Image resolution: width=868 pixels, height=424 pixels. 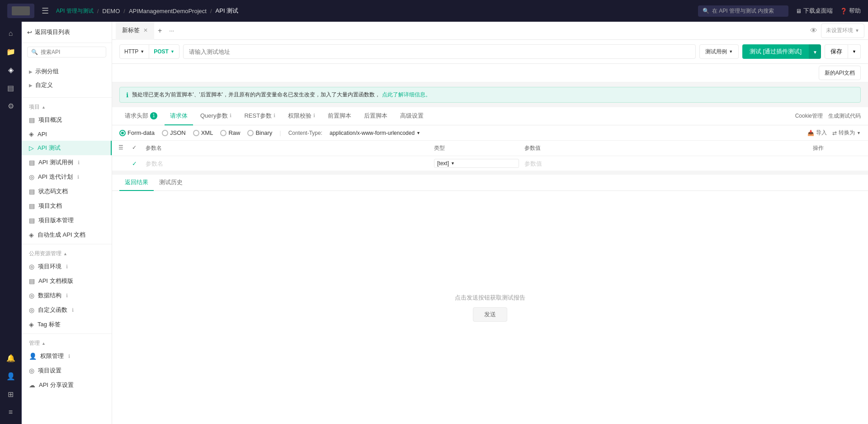 I want to click on content-type-select: application/x-www-form-urlencoded ▼, so click(x=375, y=133).